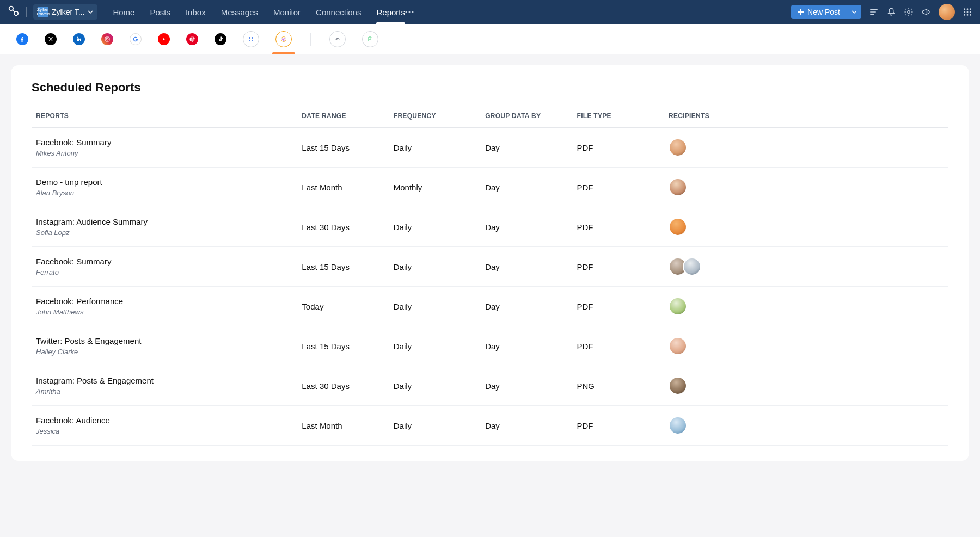 Image resolution: width=980 pixels, height=537 pixels. Describe the element at coordinates (618, 386) in the screenshot. I see `cell-file-type: PNG` at that location.